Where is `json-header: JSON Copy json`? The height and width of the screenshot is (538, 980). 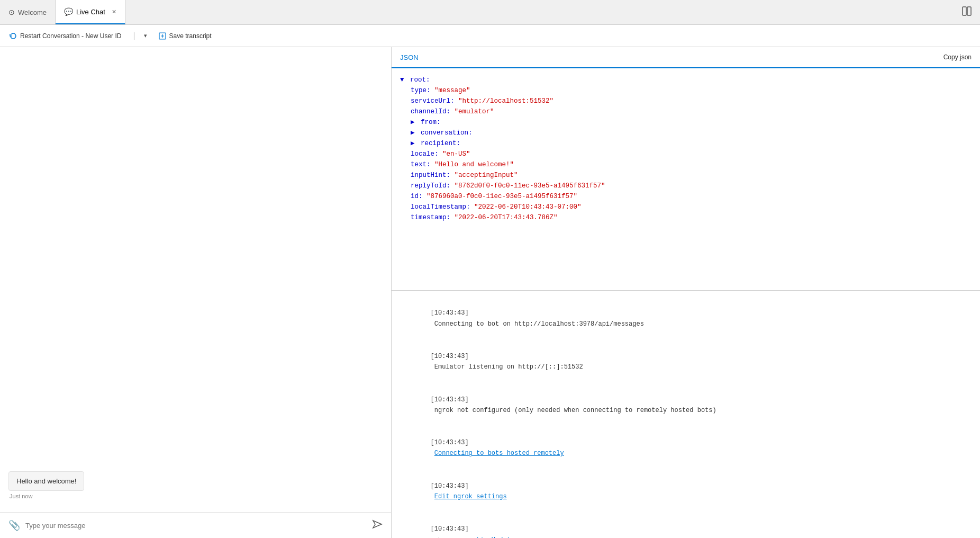
json-header: JSON Copy json is located at coordinates (686, 58).